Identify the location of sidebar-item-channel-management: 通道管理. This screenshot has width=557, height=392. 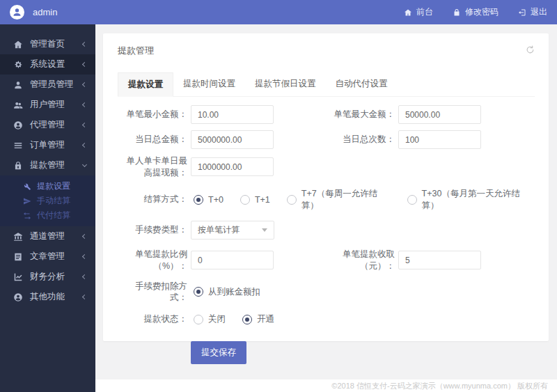
(47, 237).